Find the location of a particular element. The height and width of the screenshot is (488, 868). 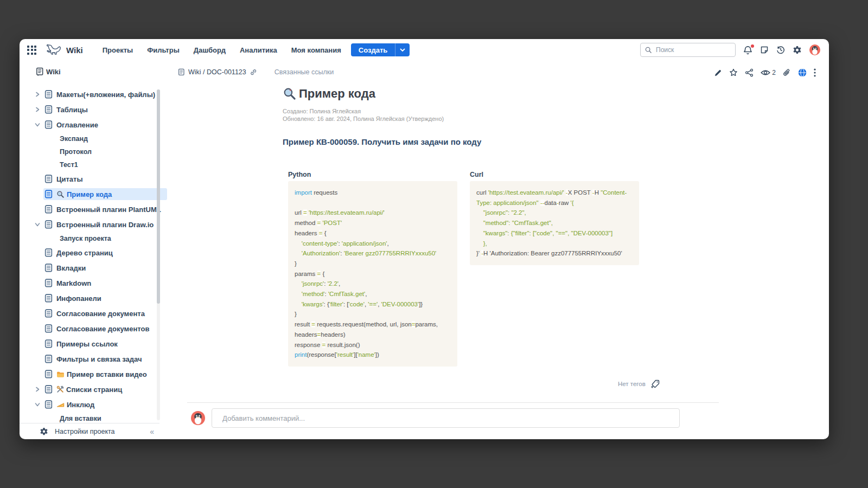

sidebar-item-label: Запуск проекта is located at coordinates (86, 239).